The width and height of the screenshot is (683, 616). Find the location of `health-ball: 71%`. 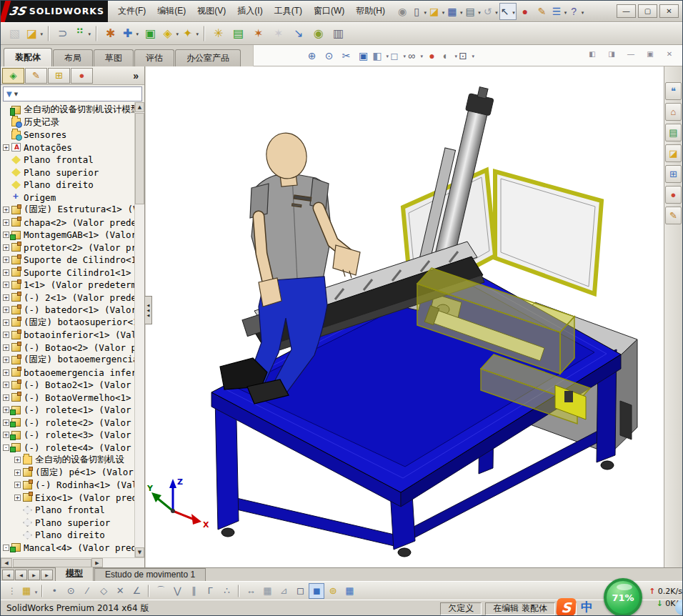

health-ball: 71% is located at coordinates (623, 597).